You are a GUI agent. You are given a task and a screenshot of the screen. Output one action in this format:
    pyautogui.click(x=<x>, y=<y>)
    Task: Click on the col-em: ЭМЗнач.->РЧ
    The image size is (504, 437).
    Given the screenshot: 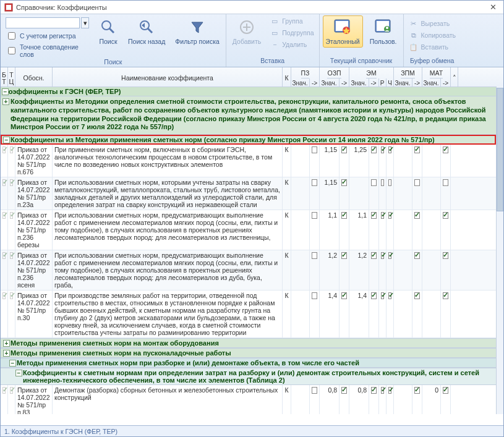 What is the action you would take?
    pyautogui.click(x=372, y=78)
    